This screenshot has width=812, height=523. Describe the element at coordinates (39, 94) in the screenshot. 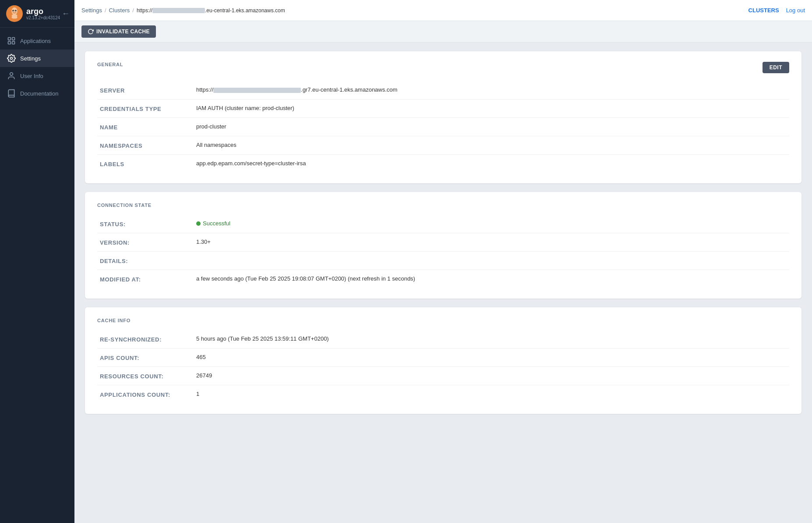

I see `documentation-label: Documentation` at that location.